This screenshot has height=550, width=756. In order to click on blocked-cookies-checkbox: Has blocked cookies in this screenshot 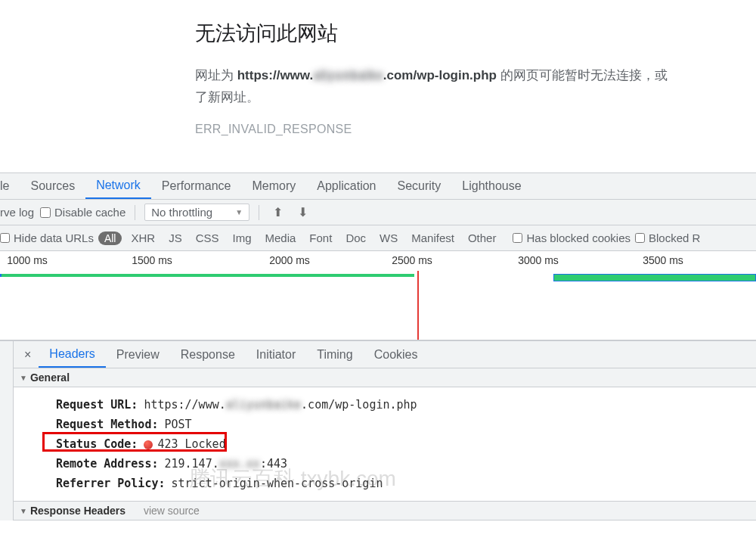, I will do `click(572, 238)`.